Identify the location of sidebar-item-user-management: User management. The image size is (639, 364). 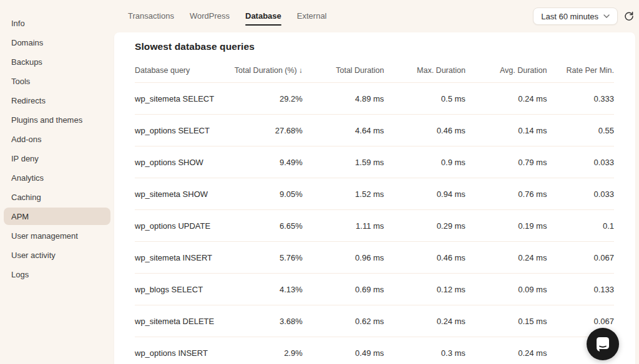
(57, 236).